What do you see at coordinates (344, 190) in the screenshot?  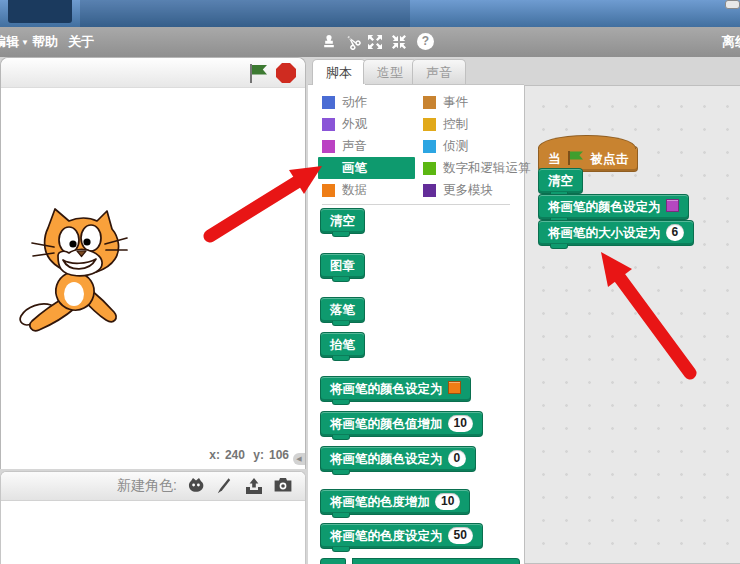 I see `category-data: 数据` at bounding box center [344, 190].